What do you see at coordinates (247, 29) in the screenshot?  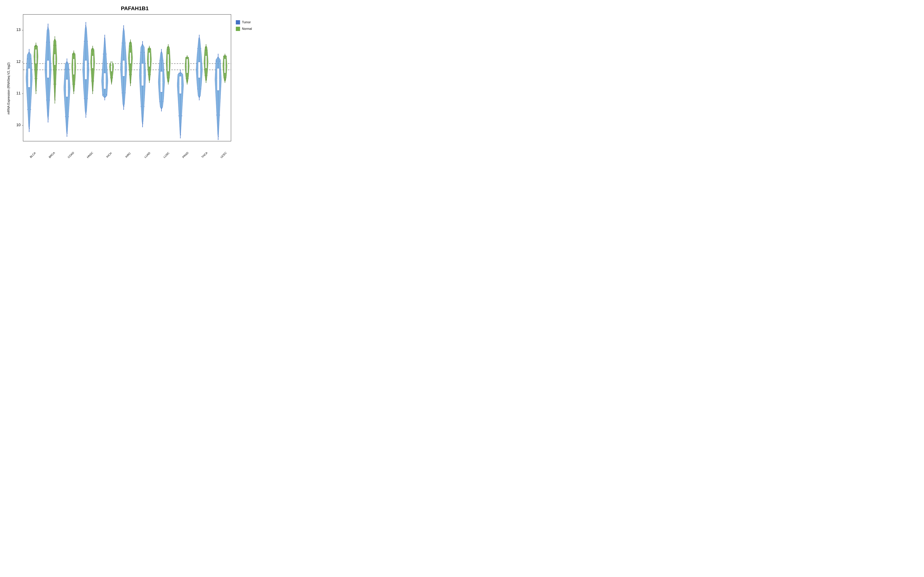 I see `legend-normal-label: Normal` at bounding box center [247, 29].